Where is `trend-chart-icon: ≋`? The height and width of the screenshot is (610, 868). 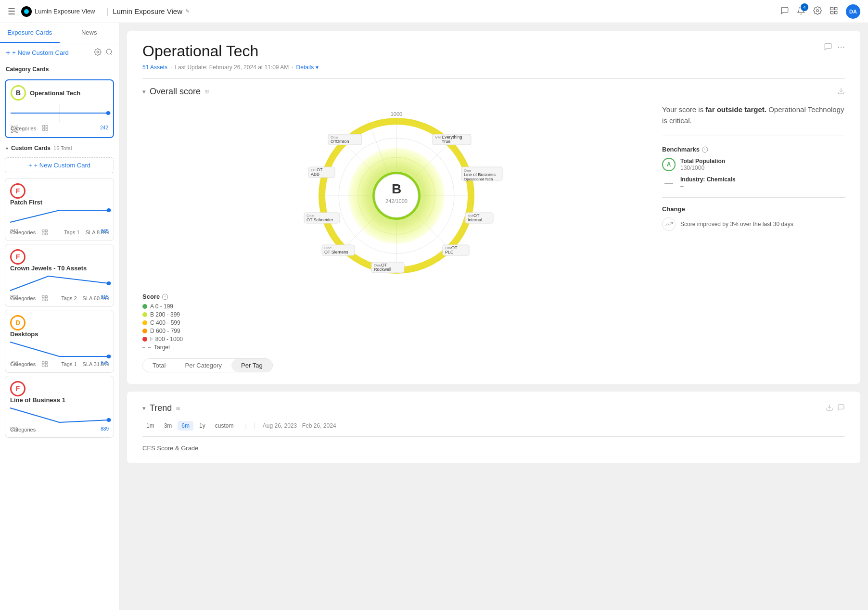
trend-chart-icon: ≋ is located at coordinates (178, 408).